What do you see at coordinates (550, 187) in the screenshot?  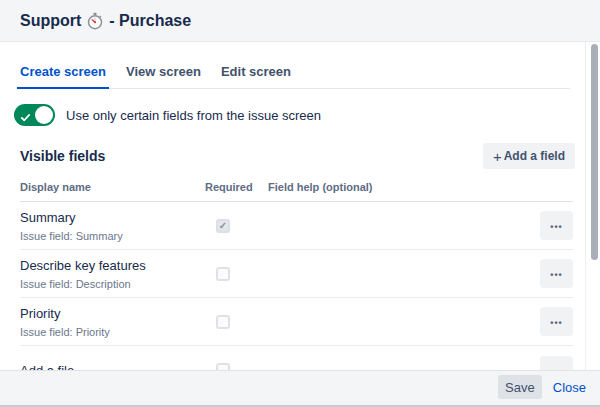 I see `column-actions` at bounding box center [550, 187].